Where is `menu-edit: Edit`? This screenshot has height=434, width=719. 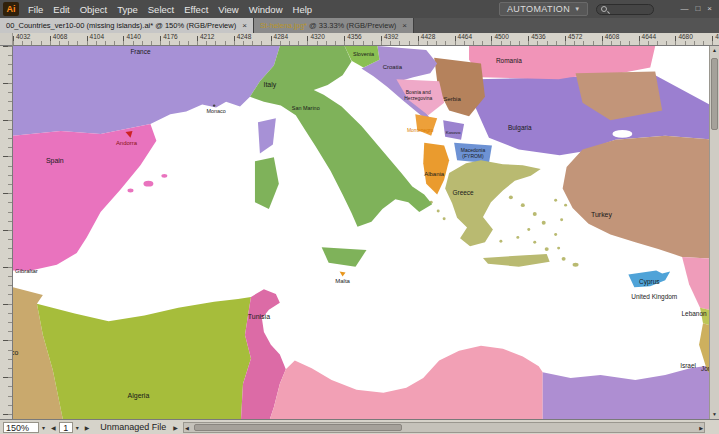 menu-edit: Edit is located at coordinates (61, 10).